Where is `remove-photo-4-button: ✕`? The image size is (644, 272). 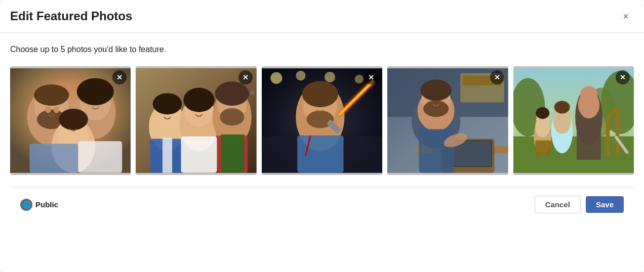
remove-photo-4-button: ✕ is located at coordinates (497, 77).